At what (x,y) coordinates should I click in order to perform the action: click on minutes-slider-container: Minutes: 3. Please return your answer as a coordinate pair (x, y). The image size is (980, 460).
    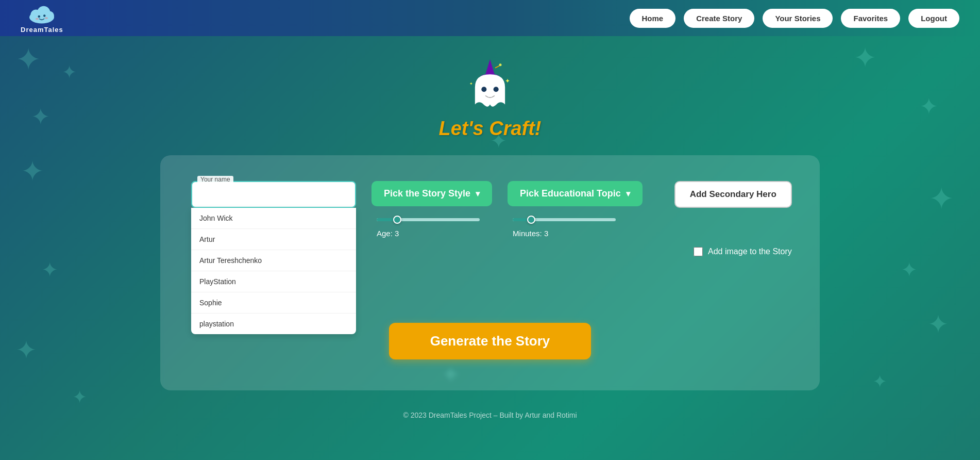
    Looking at the image, I should click on (575, 226).